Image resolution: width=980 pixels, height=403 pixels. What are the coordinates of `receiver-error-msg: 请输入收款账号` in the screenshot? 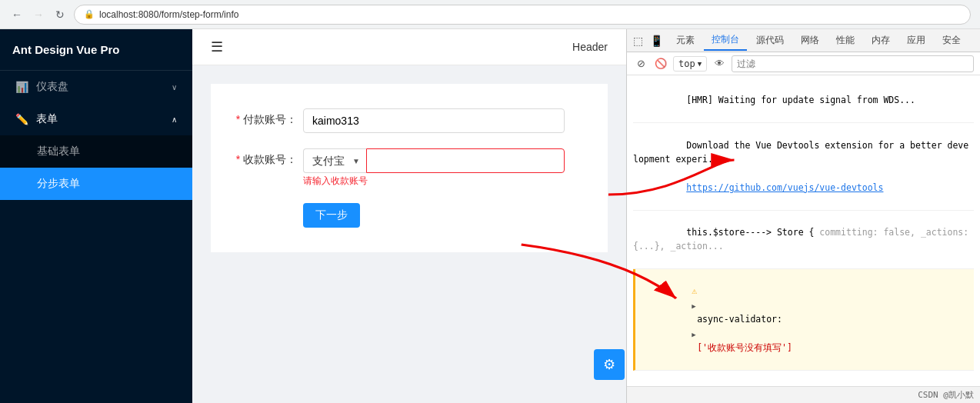 It's located at (434, 182).